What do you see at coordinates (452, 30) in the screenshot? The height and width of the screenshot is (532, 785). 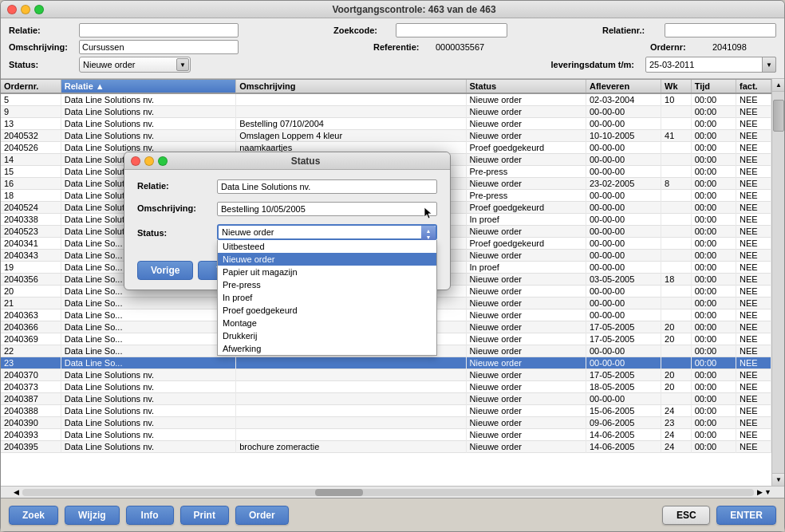 I see `zoekcode-input` at bounding box center [452, 30].